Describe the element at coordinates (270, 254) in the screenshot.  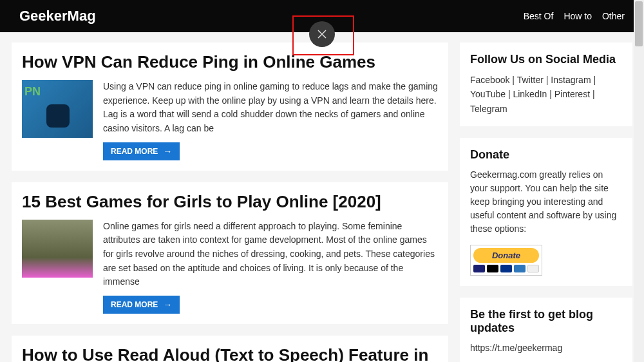
I see `article-excerpt: Online games for girls need a different …` at that location.